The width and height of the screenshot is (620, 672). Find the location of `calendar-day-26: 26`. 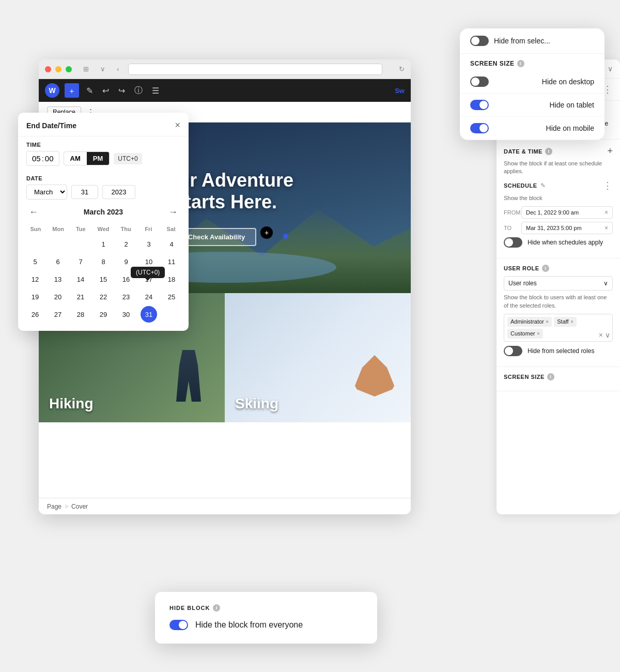

calendar-day-26: 26 is located at coordinates (35, 314).